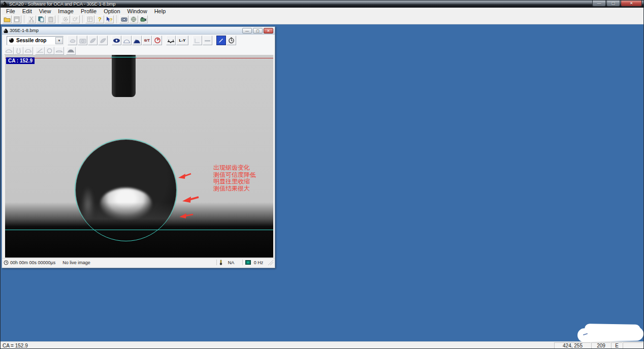 This screenshot has width=644, height=349. What do you see at coordinates (40, 51) in the screenshot?
I see `fit-tangent-angle-button` at bounding box center [40, 51].